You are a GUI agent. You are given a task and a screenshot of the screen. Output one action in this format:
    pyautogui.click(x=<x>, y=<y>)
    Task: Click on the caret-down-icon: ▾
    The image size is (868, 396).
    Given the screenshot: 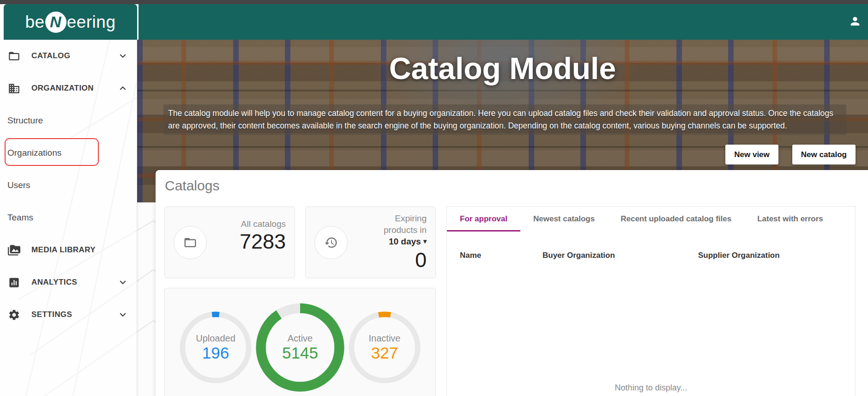 What is the action you would take?
    pyautogui.click(x=425, y=241)
    